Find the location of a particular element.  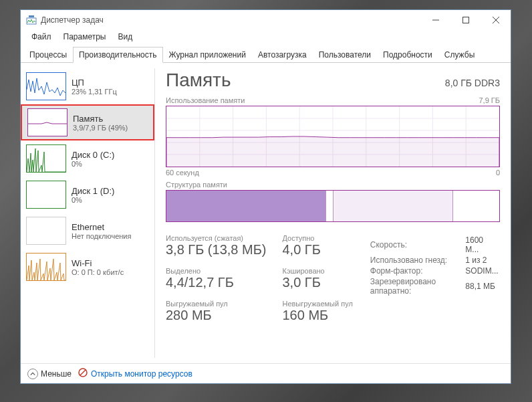

slots-label: Использовано гнезд: is located at coordinates (417, 260).